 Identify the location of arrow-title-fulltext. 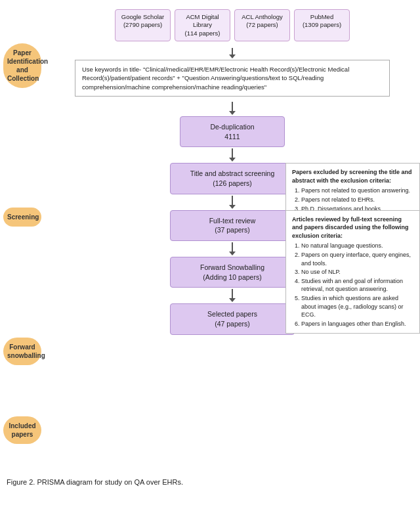
(232, 202).